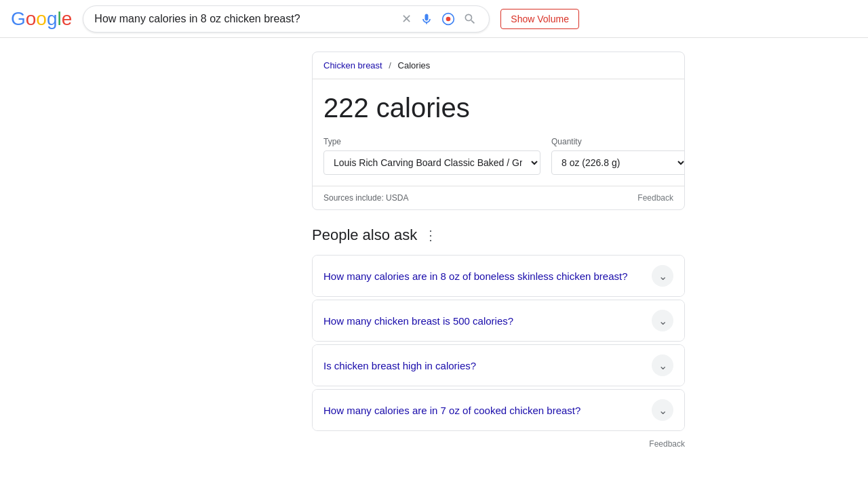  I want to click on paa-question-1: How many calories are in 8 oz of boneles…, so click(498, 276).